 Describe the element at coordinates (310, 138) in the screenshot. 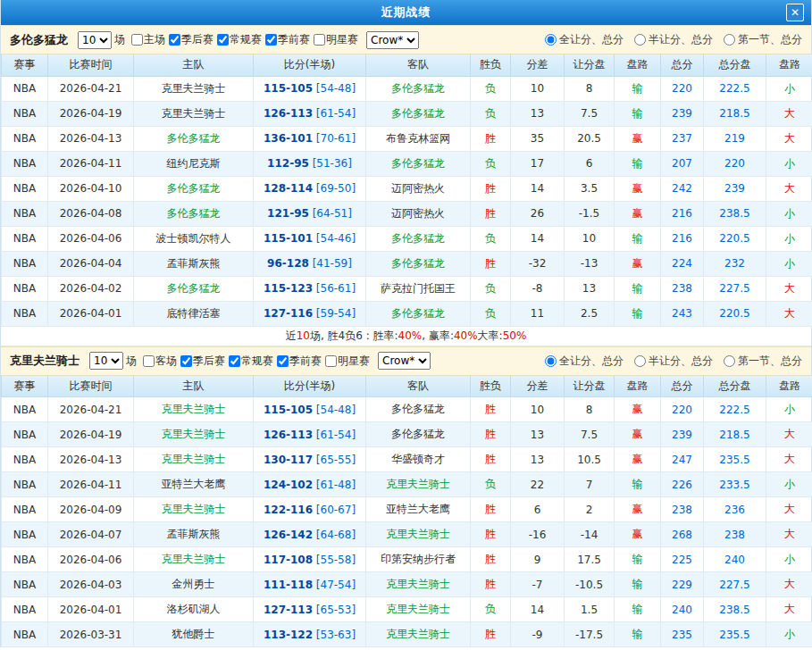

I see `score-cell: 136-101 [70-61]` at that location.